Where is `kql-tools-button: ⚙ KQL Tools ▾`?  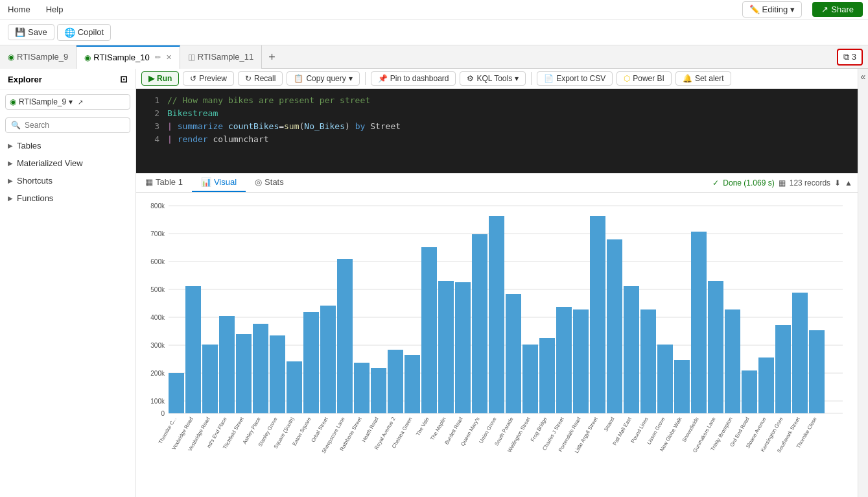 kql-tools-button: ⚙ KQL Tools ▾ is located at coordinates (493, 79).